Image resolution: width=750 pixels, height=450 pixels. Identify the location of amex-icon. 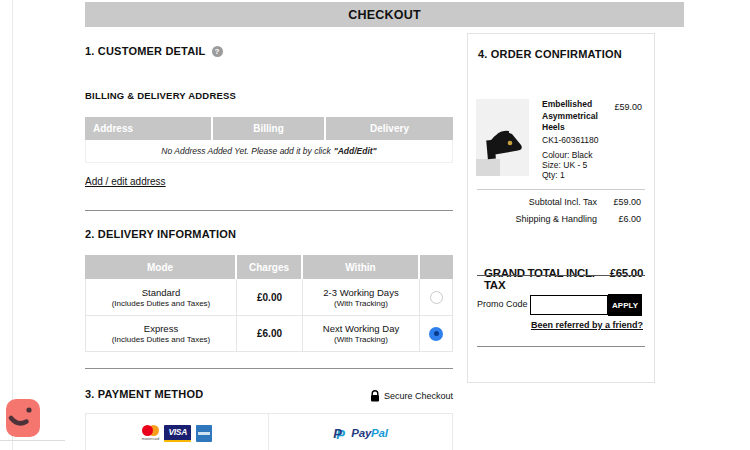
(204, 434).